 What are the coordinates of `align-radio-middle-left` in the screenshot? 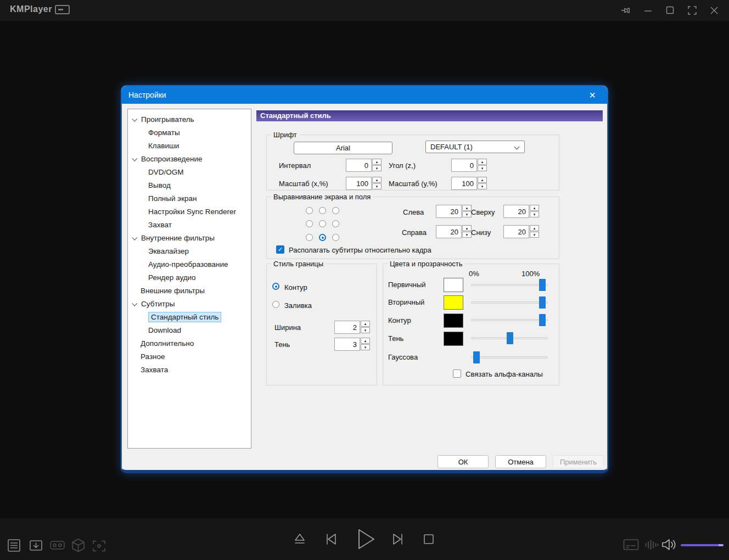 It's located at (310, 224).